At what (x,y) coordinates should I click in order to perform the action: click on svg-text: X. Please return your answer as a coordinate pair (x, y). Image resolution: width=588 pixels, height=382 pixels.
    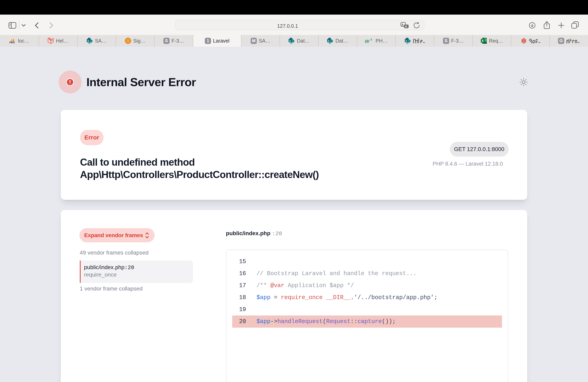
    Looking at the image, I should click on (483, 41).